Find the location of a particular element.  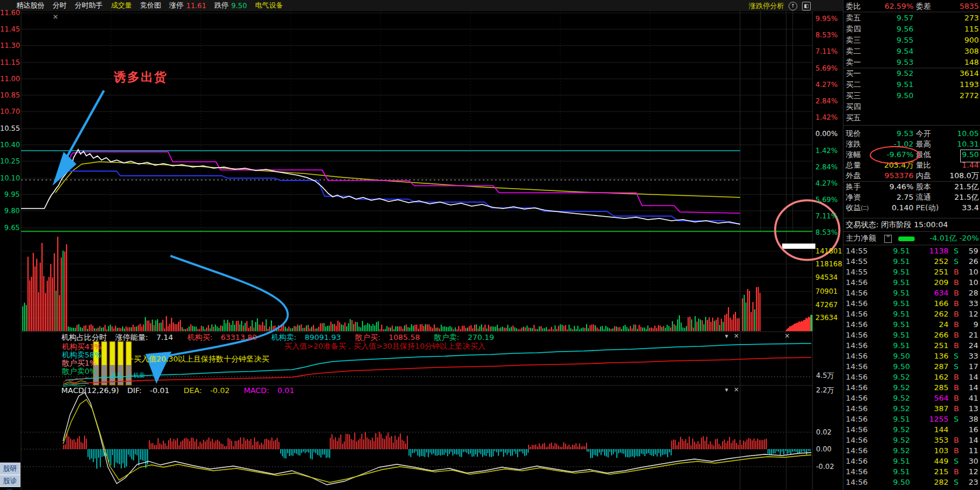

tick-row: 14:569.51209B10 is located at coordinates (912, 283).